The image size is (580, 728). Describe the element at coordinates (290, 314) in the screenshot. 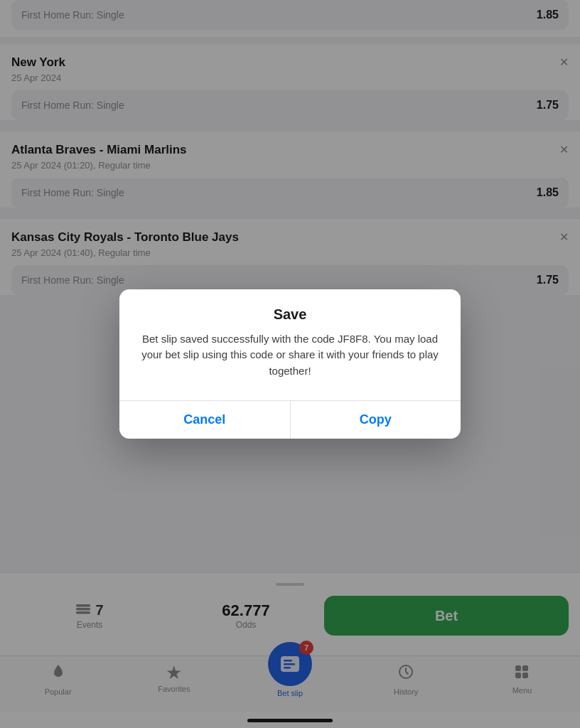

I see `modal-title: Save` at that location.